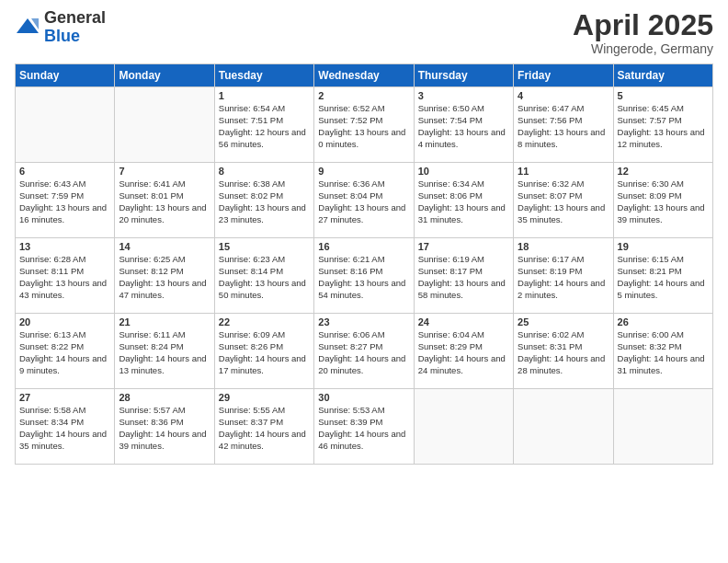  I want to click on day-number: 22, so click(265, 322).